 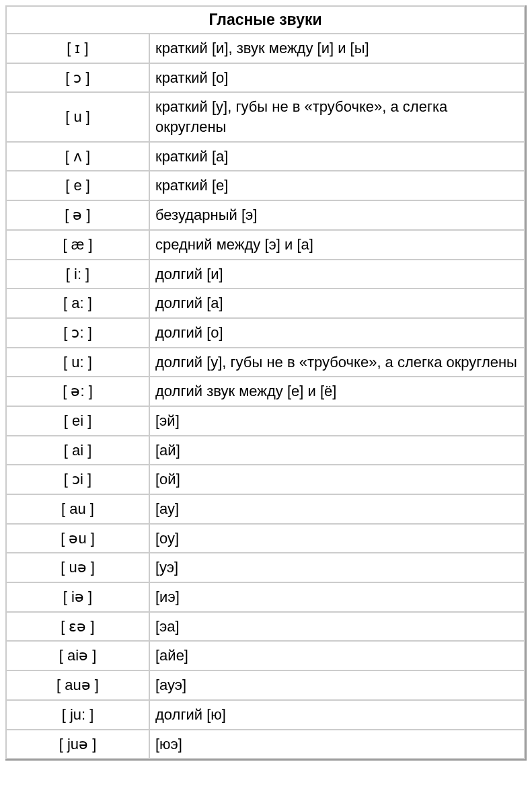 What do you see at coordinates (337, 685) in the screenshot?
I see `phonetic-description: [ауэ]` at bounding box center [337, 685].